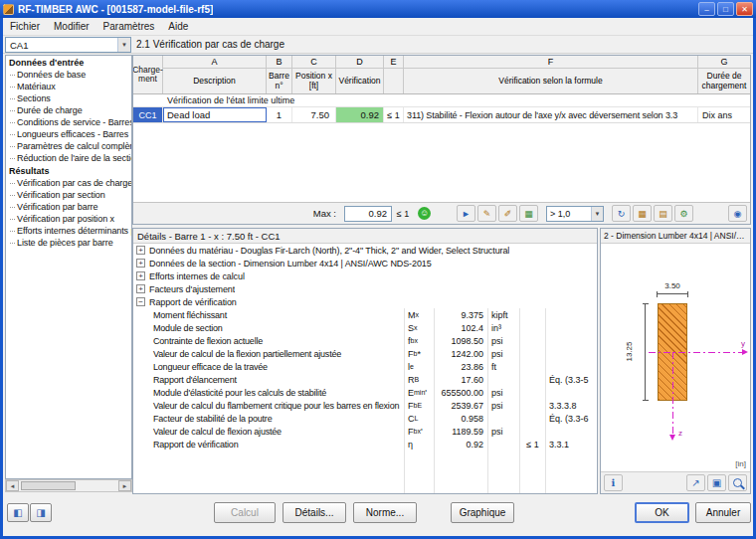 The image size is (756, 539). I want to click on details-title: Détails - Barre 1 - x : 7.50 ft - CC1, so click(365, 237).